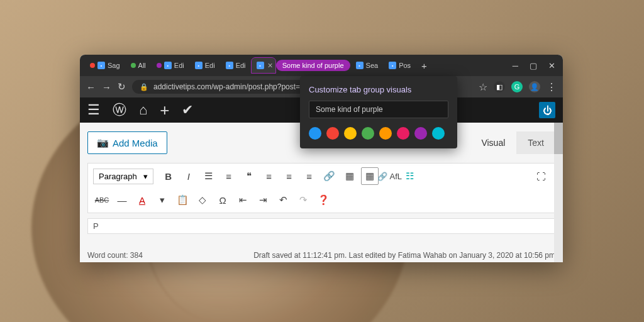  What do you see at coordinates (367, 65) in the screenshot?
I see `tab: ▪Sea` at bounding box center [367, 65].